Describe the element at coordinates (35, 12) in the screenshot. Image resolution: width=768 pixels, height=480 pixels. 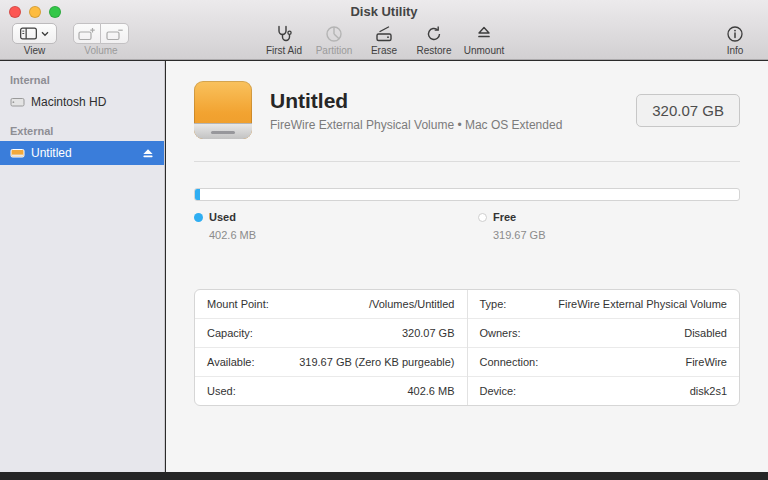
I see `traffic-lights` at that location.